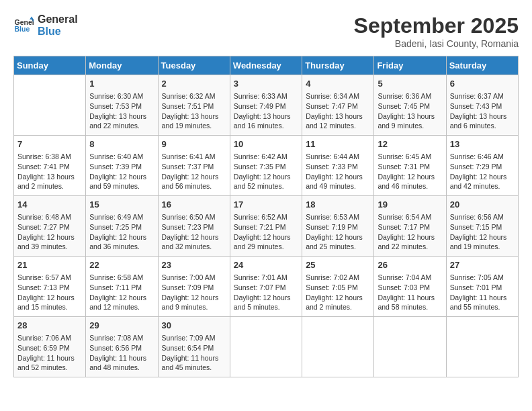 This screenshot has height=411, width=532. Describe the element at coordinates (122, 205) in the screenshot. I see `day-number: 15` at that location.